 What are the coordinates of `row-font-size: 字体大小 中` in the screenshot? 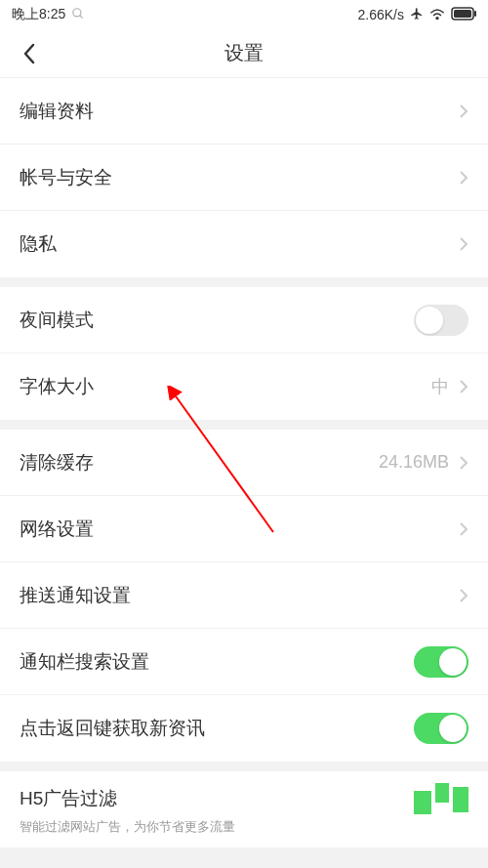 It's located at (244, 387).